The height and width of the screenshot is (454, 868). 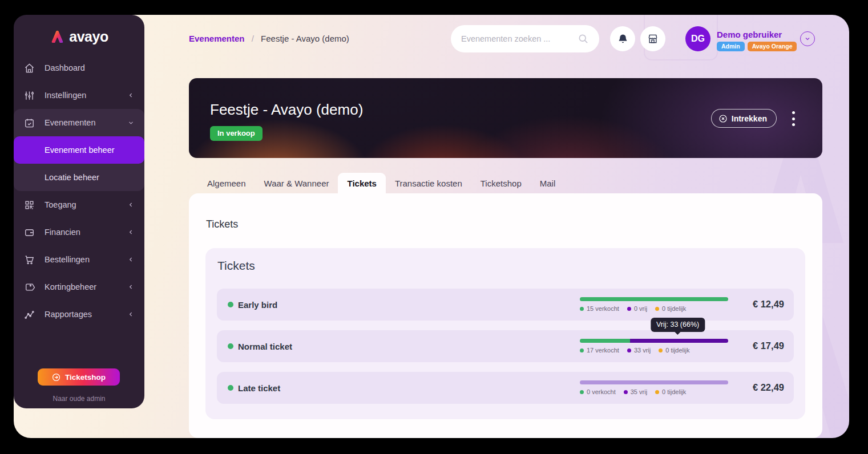 I want to click on search-input, so click(x=519, y=39).